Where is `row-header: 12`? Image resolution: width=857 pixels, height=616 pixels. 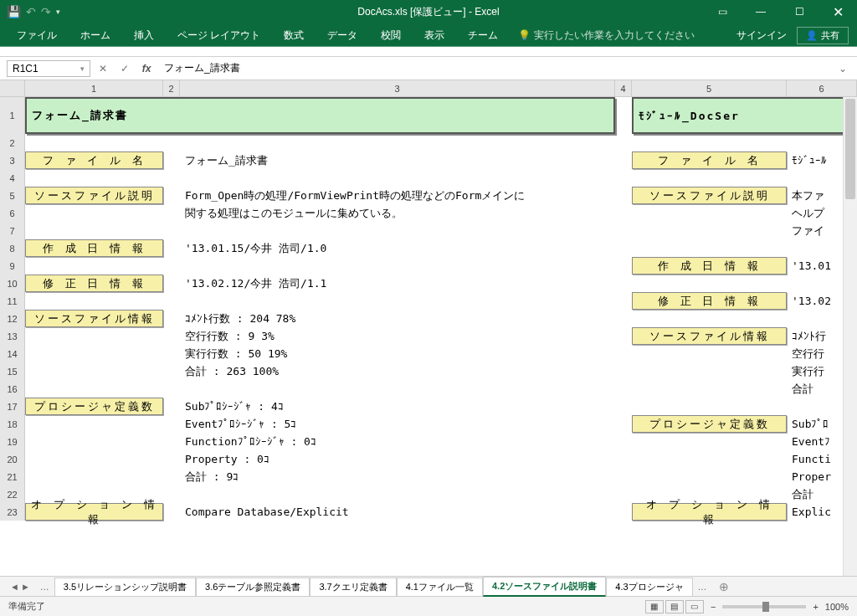 row-header: 12 is located at coordinates (13, 318).